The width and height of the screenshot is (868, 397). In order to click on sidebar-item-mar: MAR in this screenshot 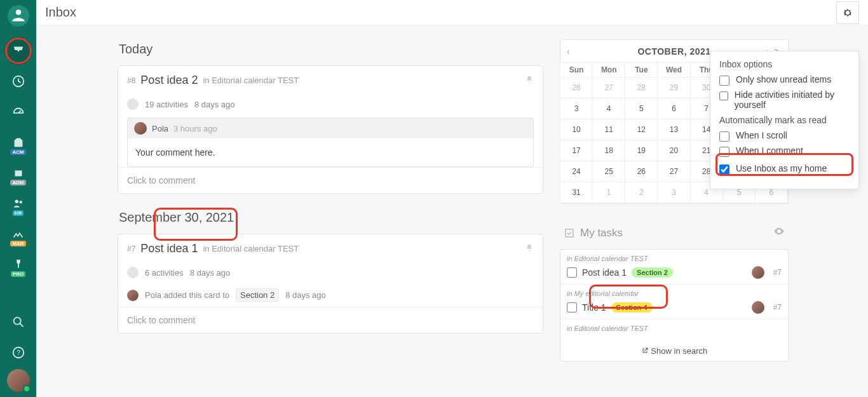, I will do `click(18, 234)`.